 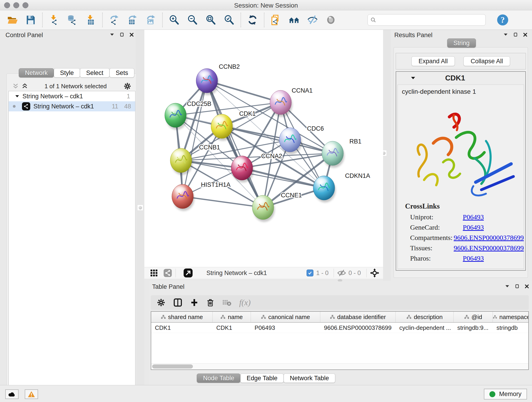 What do you see at coordinates (178, 303) in the screenshot?
I see `show-columns-icon` at bounding box center [178, 303].